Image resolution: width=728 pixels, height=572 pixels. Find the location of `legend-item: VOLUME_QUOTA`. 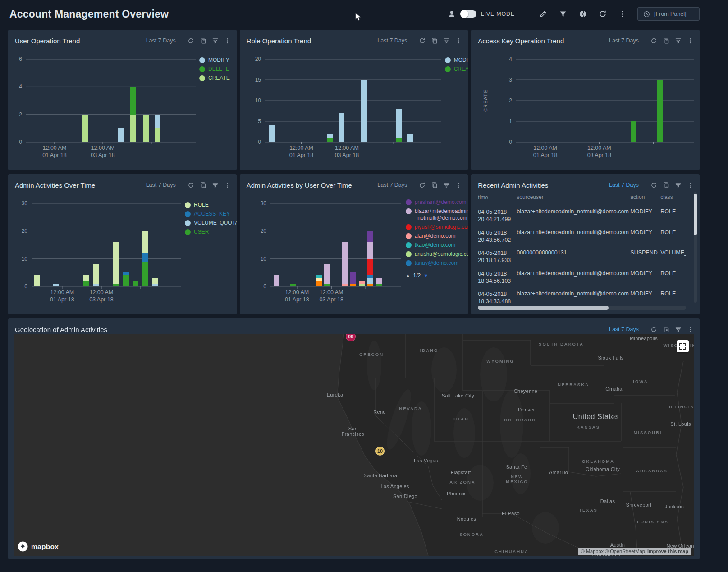

legend-item: VOLUME_QUOTA is located at coordinates (211, 223).